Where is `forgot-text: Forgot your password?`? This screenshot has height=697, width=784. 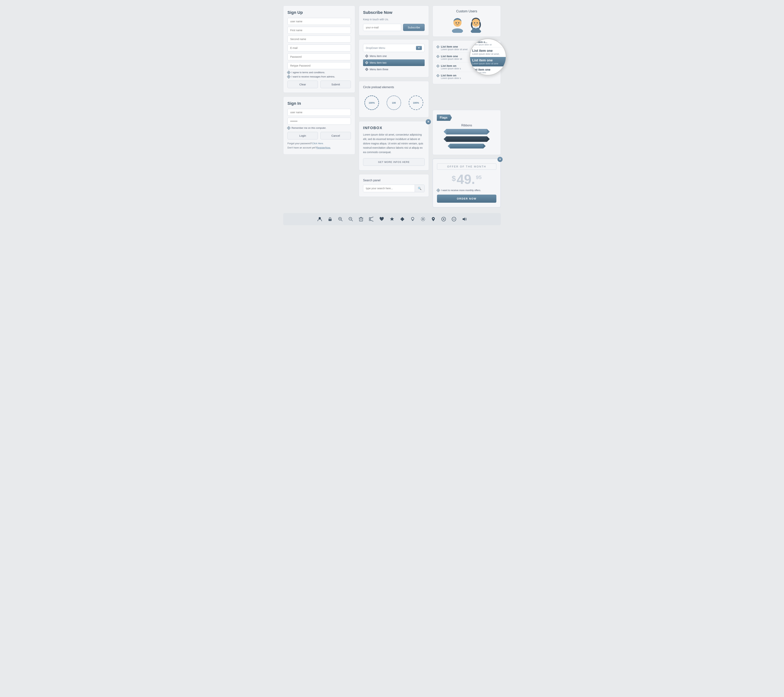
forgot-text: Forgot your password? is located at coordinates (300, 143).